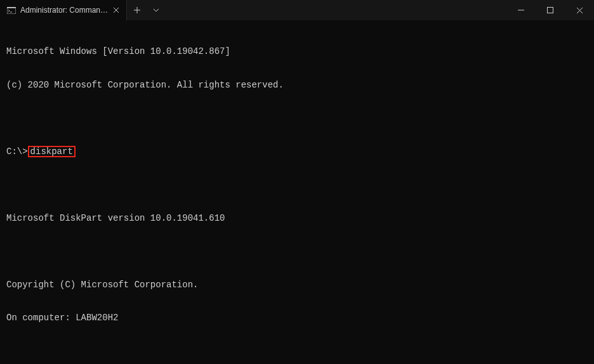 The image size is (594, 364). Describe the element at coordinates (297, 52) in the screenshot. I see `output-line: Microsoft Windows [Version 10.0.19042.86…` at that location.